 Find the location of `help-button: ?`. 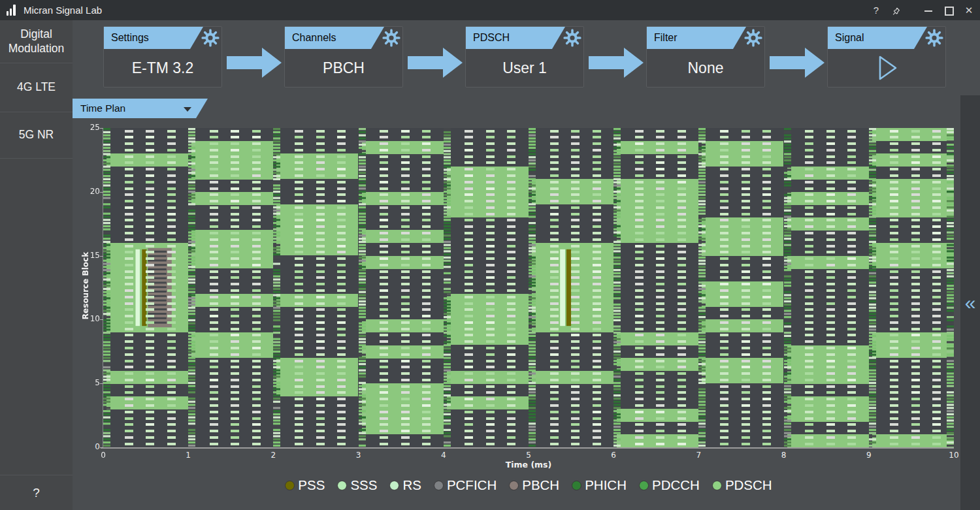

help-button: ? is located at coordinates (876, 10).